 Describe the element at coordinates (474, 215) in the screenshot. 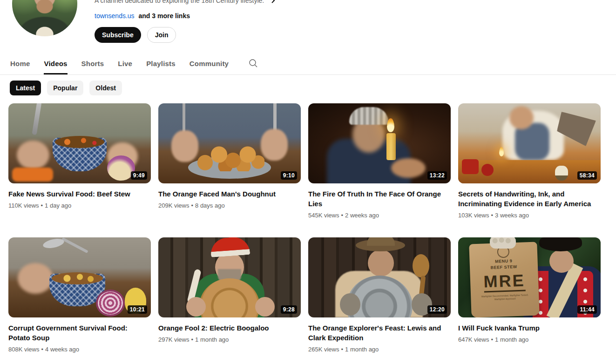

I see `video-views: 103K views` at that location.